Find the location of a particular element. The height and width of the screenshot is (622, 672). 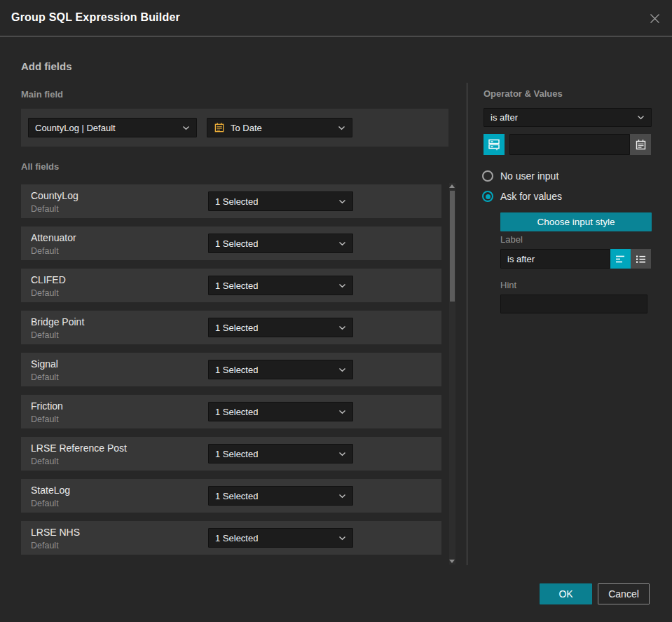

date-mode-select: To Date is located at coordinates (280, 128).